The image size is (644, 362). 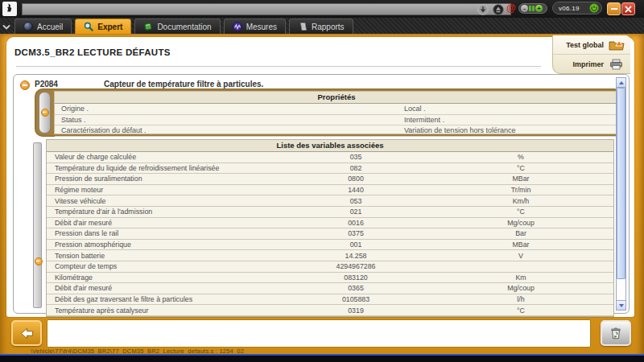 What do you see at coordinates (10, 9) in the screenshot?
I see `peugeot-logo` at bounding box center [10, 9].